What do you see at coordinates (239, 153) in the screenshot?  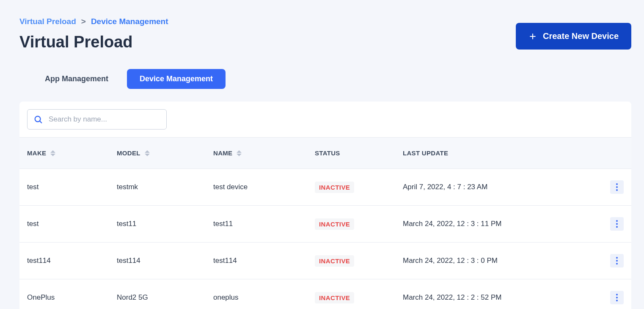 I see `sort-toggle-name` at bounding box center [239, 153].